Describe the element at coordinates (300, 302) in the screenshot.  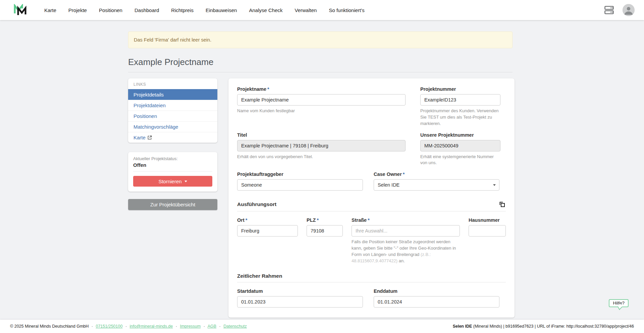
I see `startdatum-input` at that location.